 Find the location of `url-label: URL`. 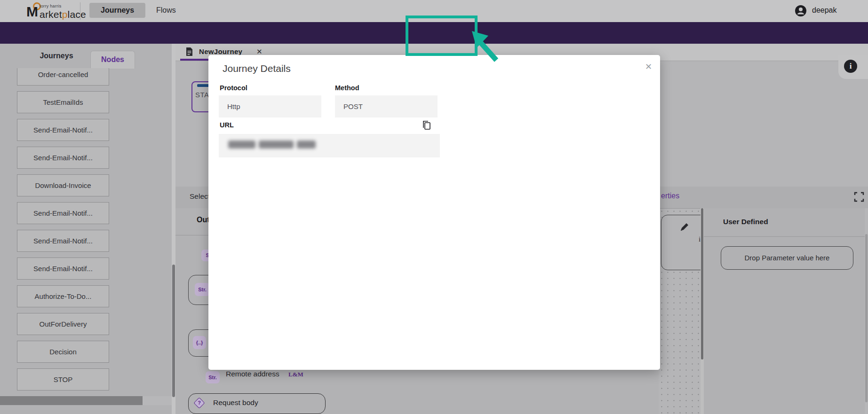

url-label: URL is located at coordinates (227, 125).